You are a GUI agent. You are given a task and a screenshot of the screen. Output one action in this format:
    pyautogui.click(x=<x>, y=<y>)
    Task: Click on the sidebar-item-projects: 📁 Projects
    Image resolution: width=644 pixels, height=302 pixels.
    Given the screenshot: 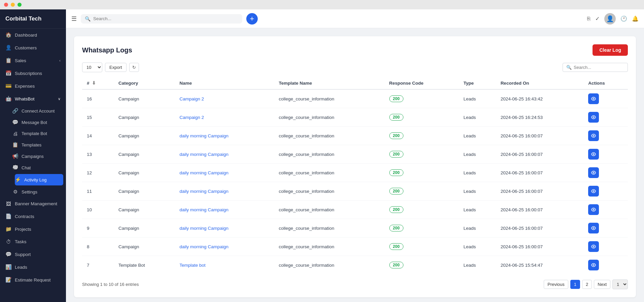 What is the action you would take?
    pyautogui.click(x=33, y=229)
    